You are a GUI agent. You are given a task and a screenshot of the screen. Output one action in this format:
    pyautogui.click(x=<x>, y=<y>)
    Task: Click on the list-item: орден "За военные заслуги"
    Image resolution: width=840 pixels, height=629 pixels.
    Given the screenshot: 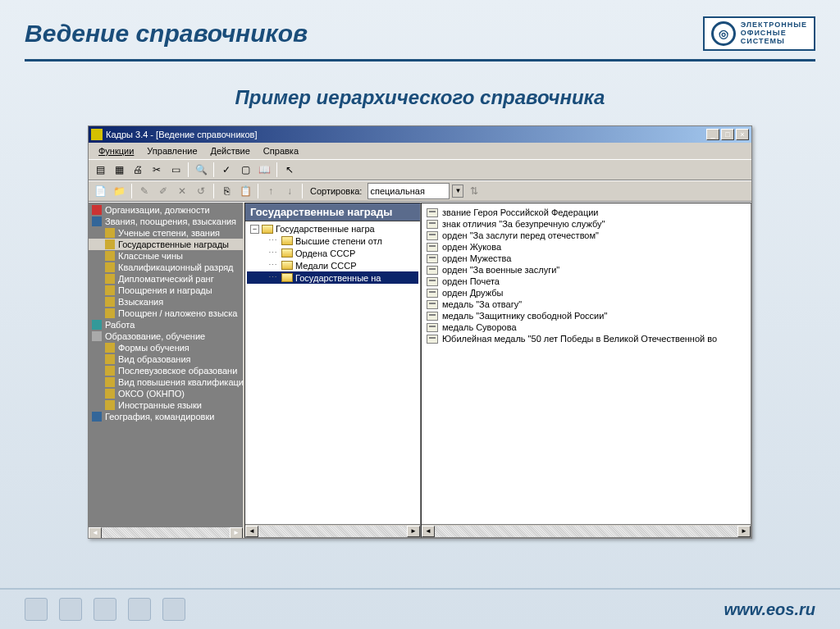 What is the action you would take?
    pyautogui.click(x=586, y=270)
    